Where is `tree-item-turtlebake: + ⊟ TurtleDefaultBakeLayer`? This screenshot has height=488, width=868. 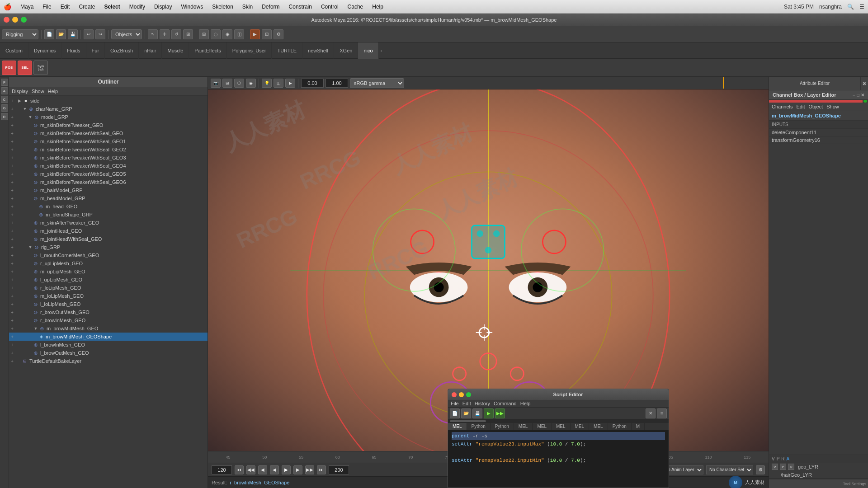 tree-item-turtlebake: + ⊟ TurtleDefaultBakeLayer is located at coordinates (108, 361).